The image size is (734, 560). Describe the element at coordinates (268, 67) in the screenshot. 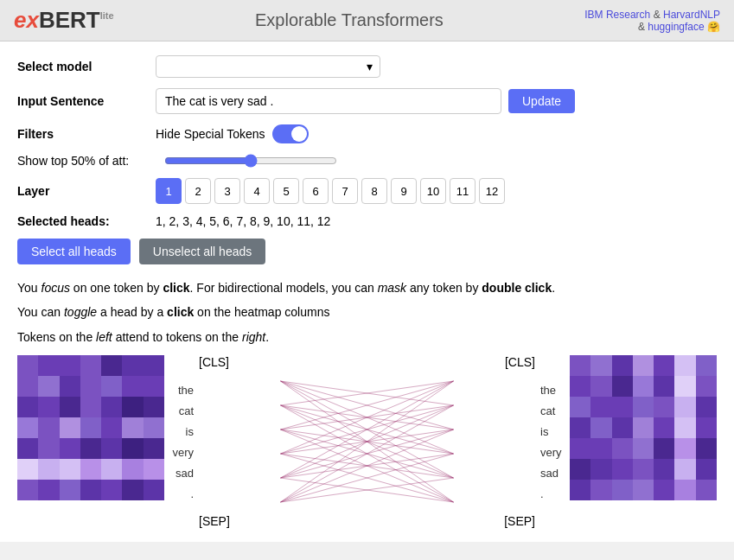

I see `model-select: ▾` at that location.